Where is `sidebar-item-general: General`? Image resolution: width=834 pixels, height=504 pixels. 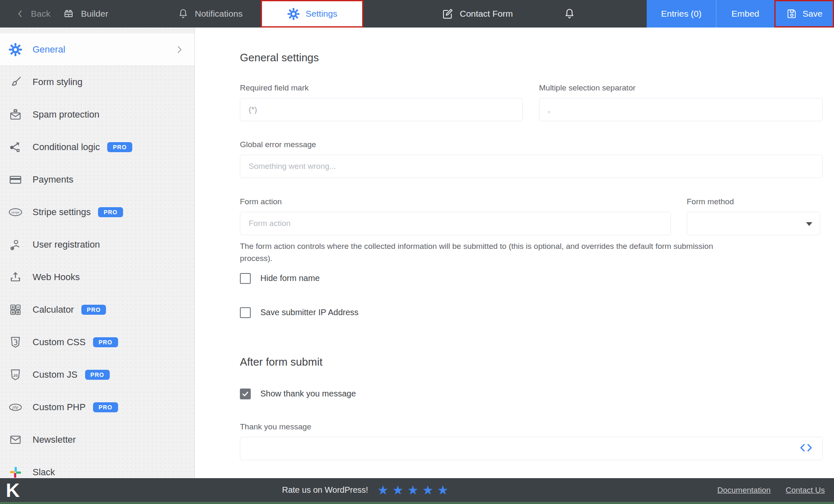
sidebar-item-general: General is located at coordinates (97, 50).